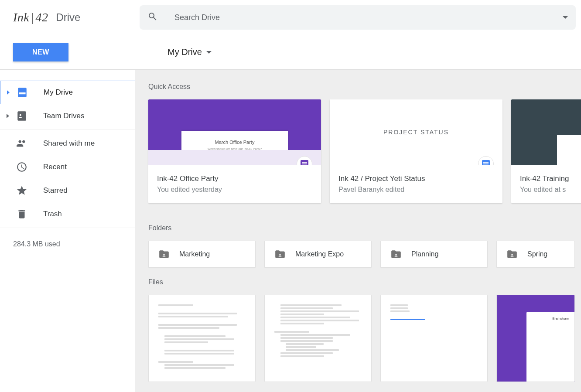  I want to click on sidebar-item-my-drive: My Drive, so click(68, 92).